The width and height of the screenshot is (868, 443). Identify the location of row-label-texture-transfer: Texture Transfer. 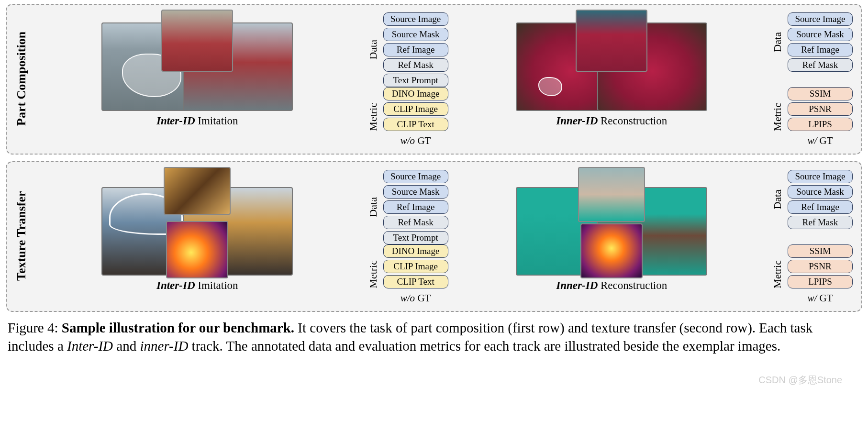
(22, 236).